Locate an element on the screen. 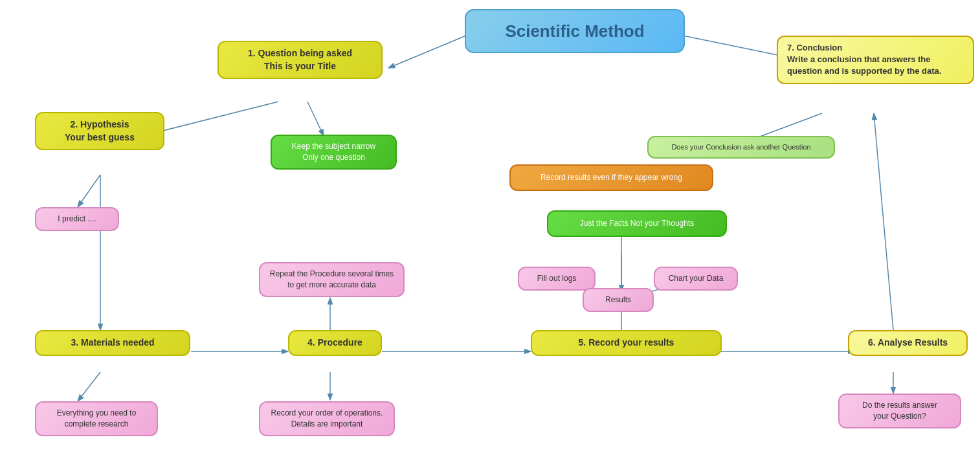  analyse-node: 6. Analyse Results is located at coordinates (908, 343).